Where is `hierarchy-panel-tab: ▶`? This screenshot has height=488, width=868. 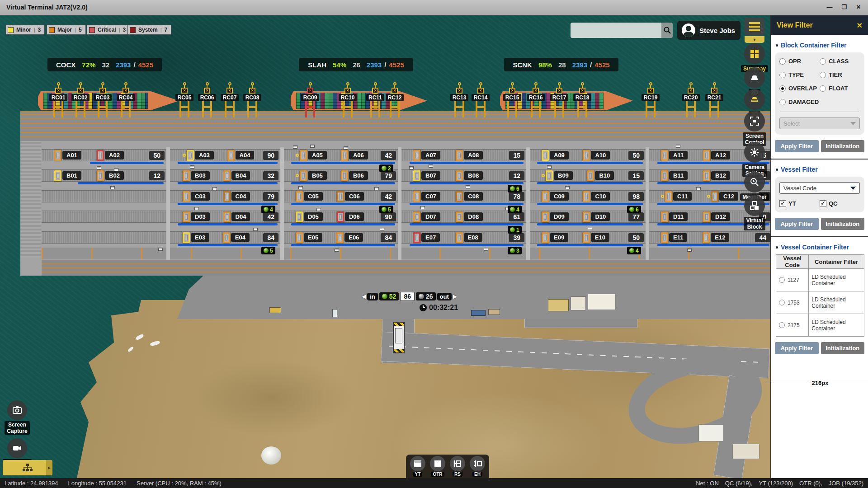 hierarchy-panel-tab: ▶ is located at coordinates (28, 468).